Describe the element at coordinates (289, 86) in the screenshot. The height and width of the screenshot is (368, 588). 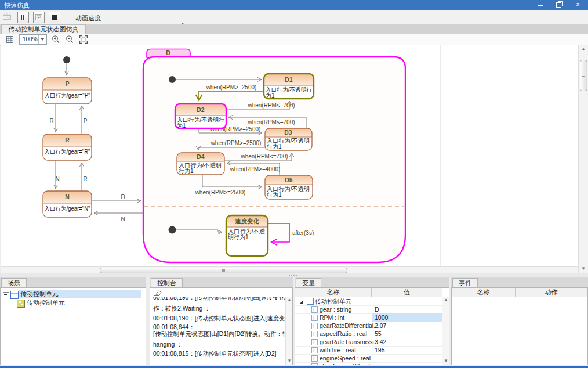
I see `state-d1: D1 入口行为/不透明行 为1` at that location.